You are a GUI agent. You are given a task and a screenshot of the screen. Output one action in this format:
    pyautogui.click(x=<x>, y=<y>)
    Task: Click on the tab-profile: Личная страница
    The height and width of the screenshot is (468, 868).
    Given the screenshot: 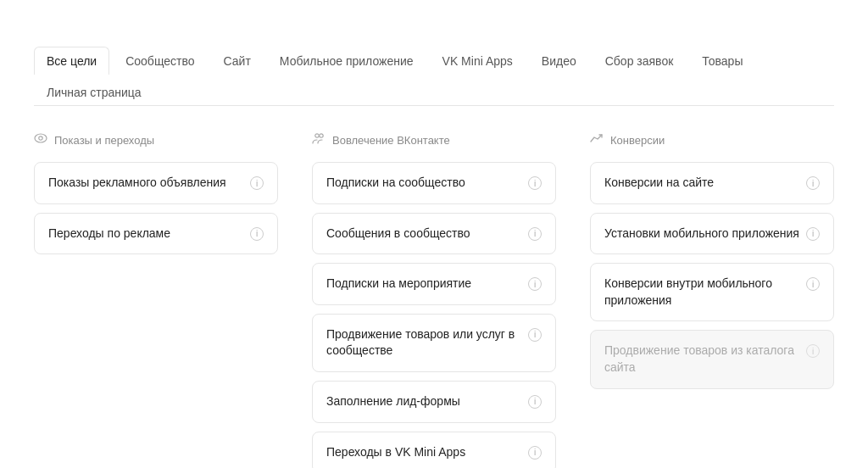 What is the action you would take?
    pyautogui.click(x=94, y=92)
    